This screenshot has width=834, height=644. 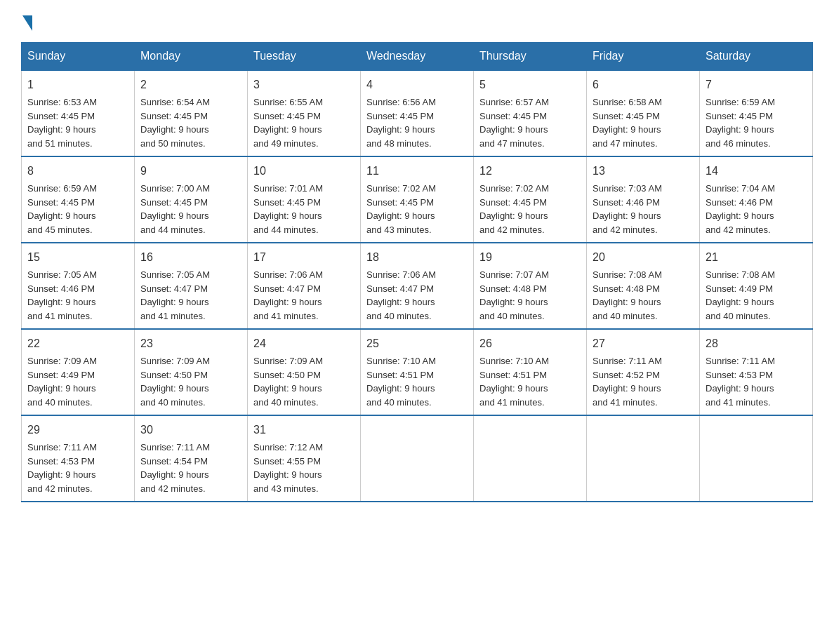 I want to click on calendar-day-cell: 12 Sunrise: 7:02 AM Sunset: 4:45 PM Dayl…, so click(x=531, y=199).